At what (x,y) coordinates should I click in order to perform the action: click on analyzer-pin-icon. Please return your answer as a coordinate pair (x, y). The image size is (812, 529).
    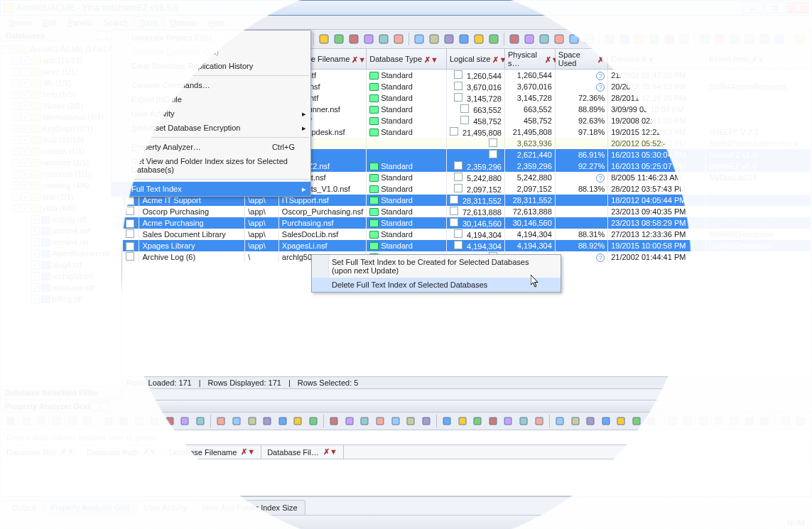
    Looking at the image, I should click on (94, 406).